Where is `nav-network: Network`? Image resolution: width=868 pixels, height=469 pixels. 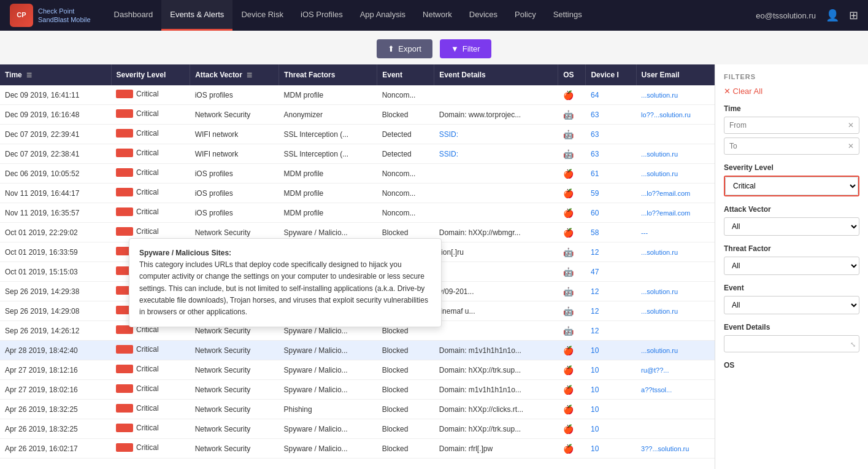 nav-network: Network is located at coordinates (437, 15).